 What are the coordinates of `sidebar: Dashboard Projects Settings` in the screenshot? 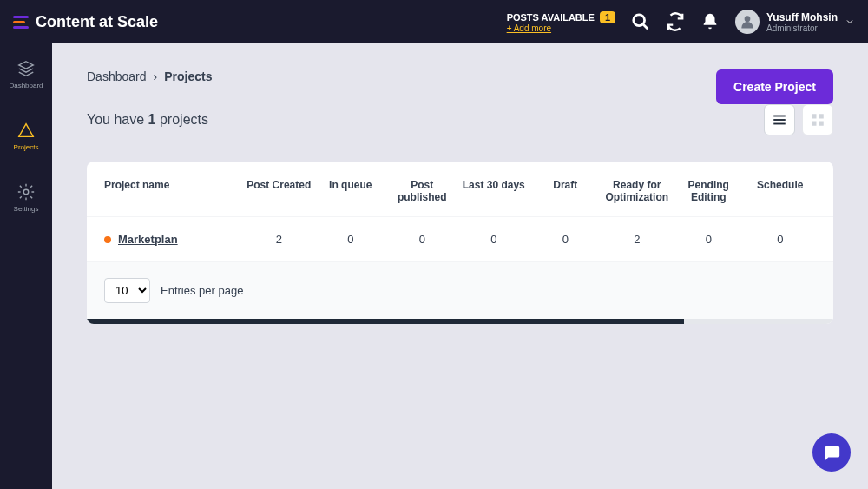 It's located at (26, 245).